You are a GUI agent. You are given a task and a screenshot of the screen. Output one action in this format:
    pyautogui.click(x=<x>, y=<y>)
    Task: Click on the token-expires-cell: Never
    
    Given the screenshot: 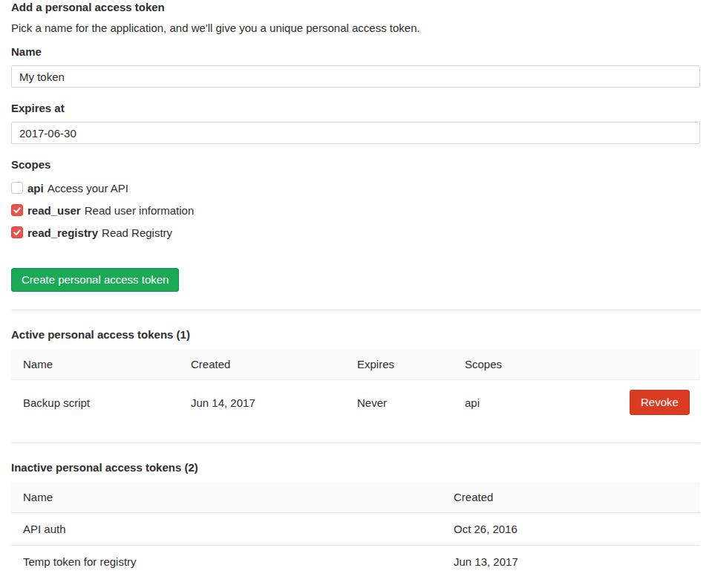 What is the action you would take?
    pyautogui.click(x=399, y=402)
    